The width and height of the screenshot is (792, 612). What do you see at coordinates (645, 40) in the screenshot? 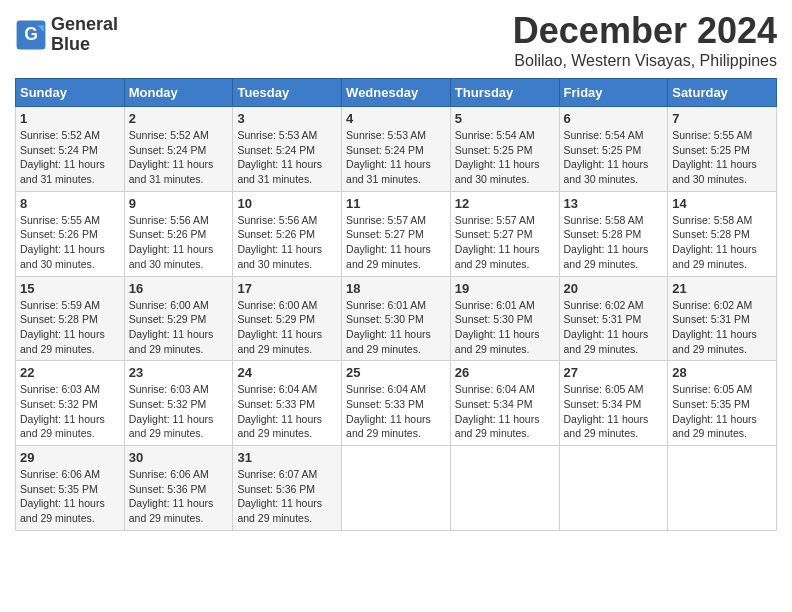
I see `title-area: December 2024 Bolilao, Western Visayas, …` at bounding box center [645, 40].